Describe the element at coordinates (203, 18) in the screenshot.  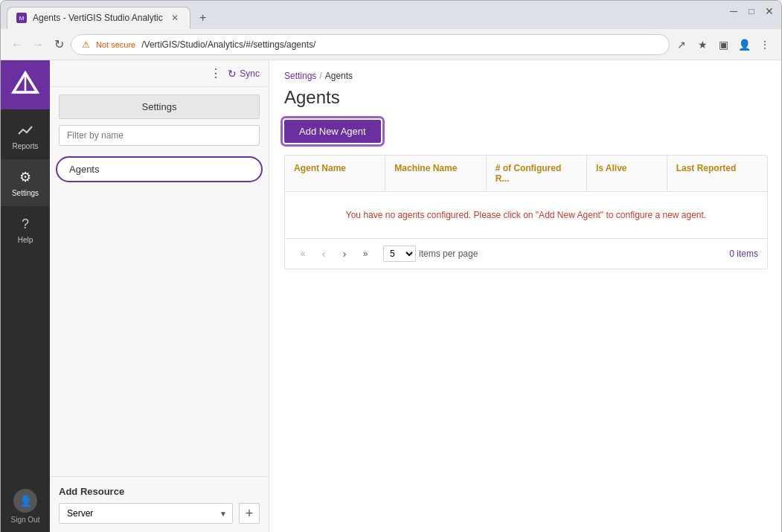
I see `new-tab-btn: +` at that location.